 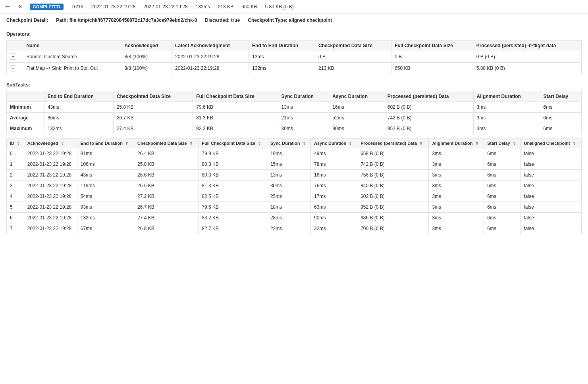 What do you see at coordinates (282, 46) in the screenshot?
I see `col-end-to-end: End to End Duration` at bounding box center [282, 46].